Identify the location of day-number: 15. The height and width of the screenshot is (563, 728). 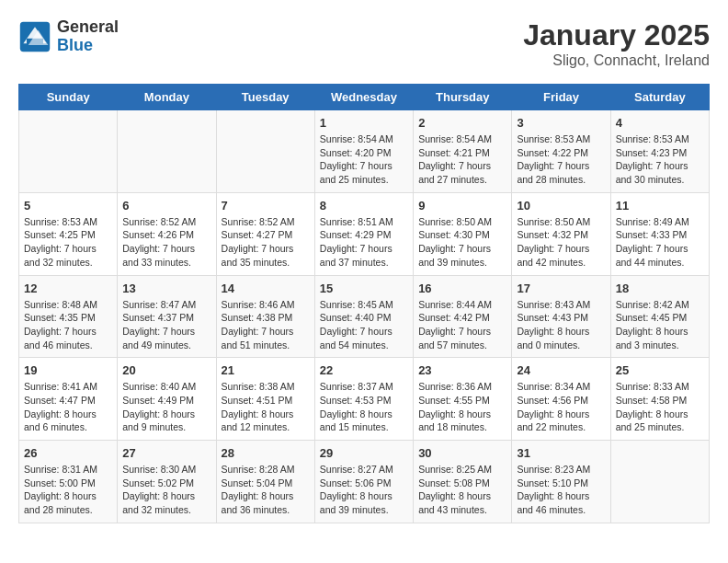
(364, 289).